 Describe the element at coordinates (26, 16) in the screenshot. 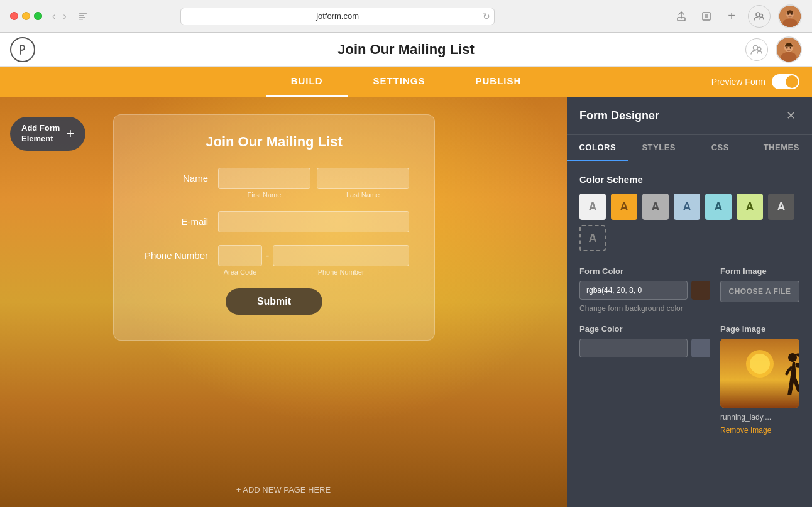

I see `traffic-lights` at that location.